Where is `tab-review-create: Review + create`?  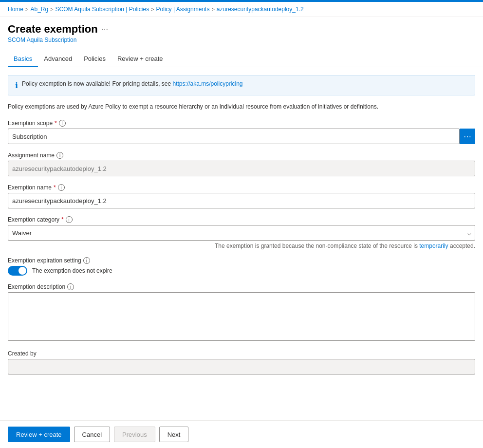
tab-review-create: Review + create is located at coordinates (140, 59).